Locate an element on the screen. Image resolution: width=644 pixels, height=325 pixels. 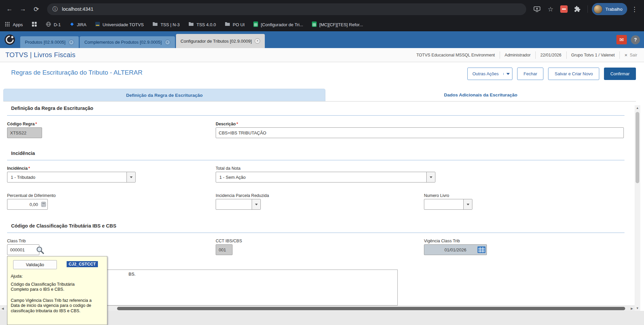
class-trib-input is located at coordinates (23, 250).